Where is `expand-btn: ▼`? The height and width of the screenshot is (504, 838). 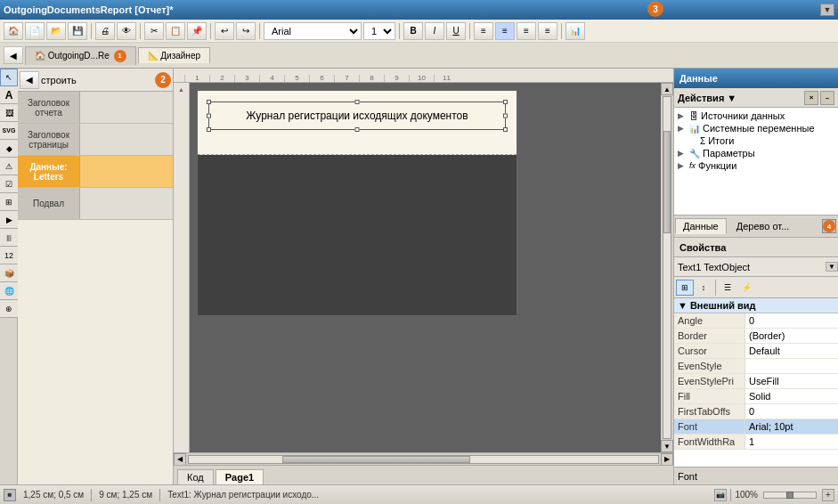 expand-btn: ▼ is located at coordinates (827, 10).